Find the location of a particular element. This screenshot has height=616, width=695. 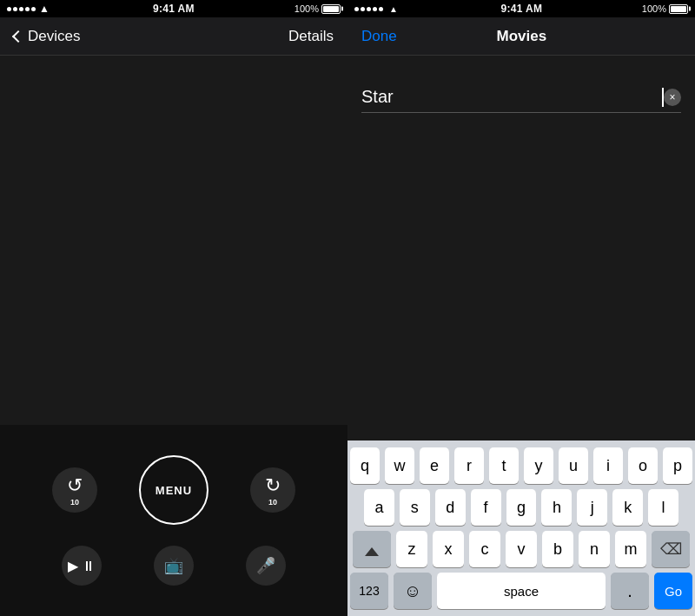

key-g: g is located at coordinates (521, 507).